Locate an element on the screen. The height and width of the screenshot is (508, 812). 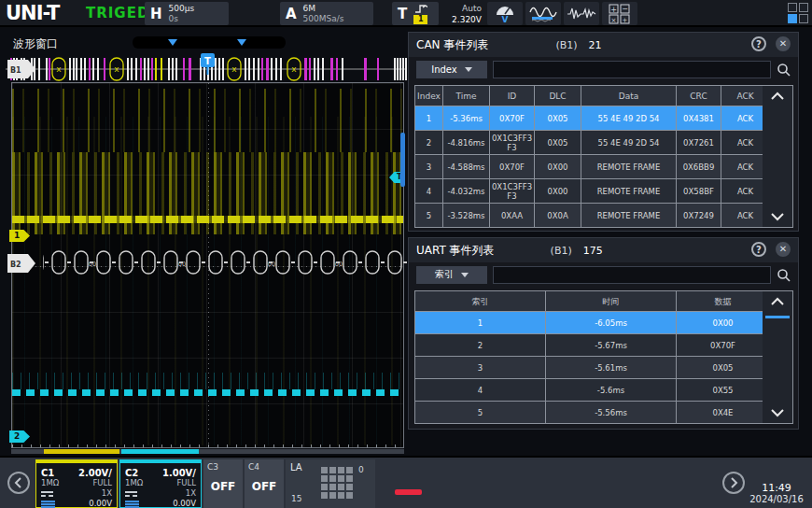
can-table-row: 5-3.528ms0XAA0X0AREMOTE FRAME0X7249ACK is located at coordinates (592, 216).